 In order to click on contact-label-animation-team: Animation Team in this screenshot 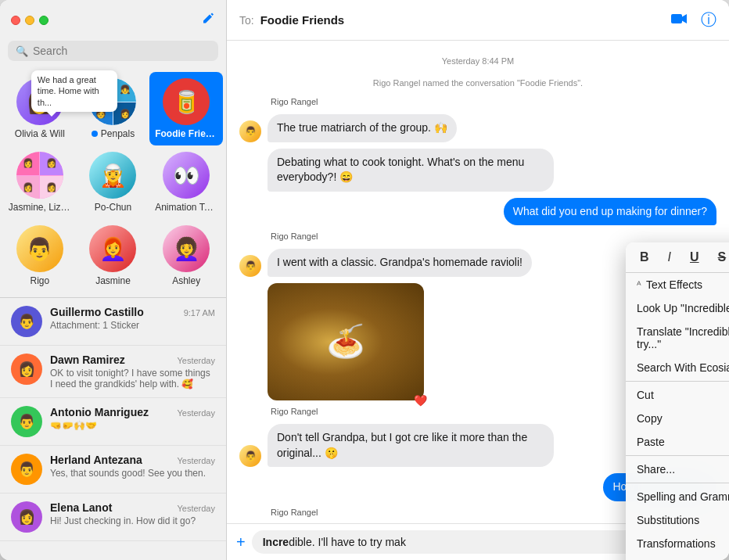, I will do `click(186, 207)`.